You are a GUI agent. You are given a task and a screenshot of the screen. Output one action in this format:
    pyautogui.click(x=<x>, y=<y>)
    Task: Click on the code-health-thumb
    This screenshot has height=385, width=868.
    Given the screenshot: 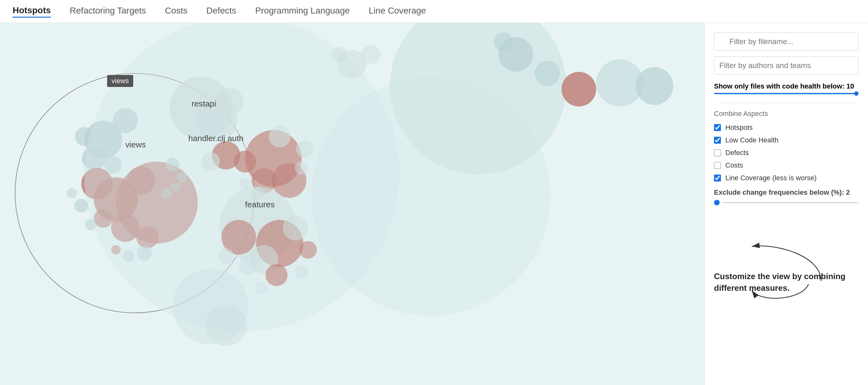 What is the action you would take?
    pyautogui.click(x=857, y=94)
    